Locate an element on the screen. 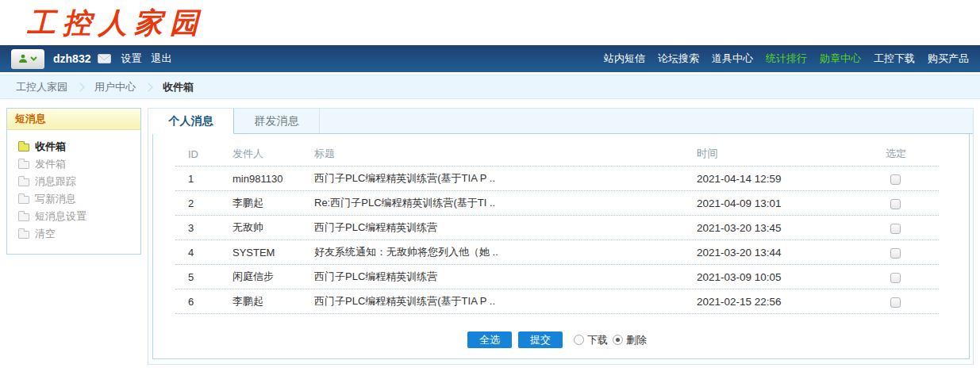 The width and height of the screenshot is (980, 387). sidebar-list: 收件箱发件箱消息跟踪写新消息短消息设置清空 is located at coordinates (74, 192).